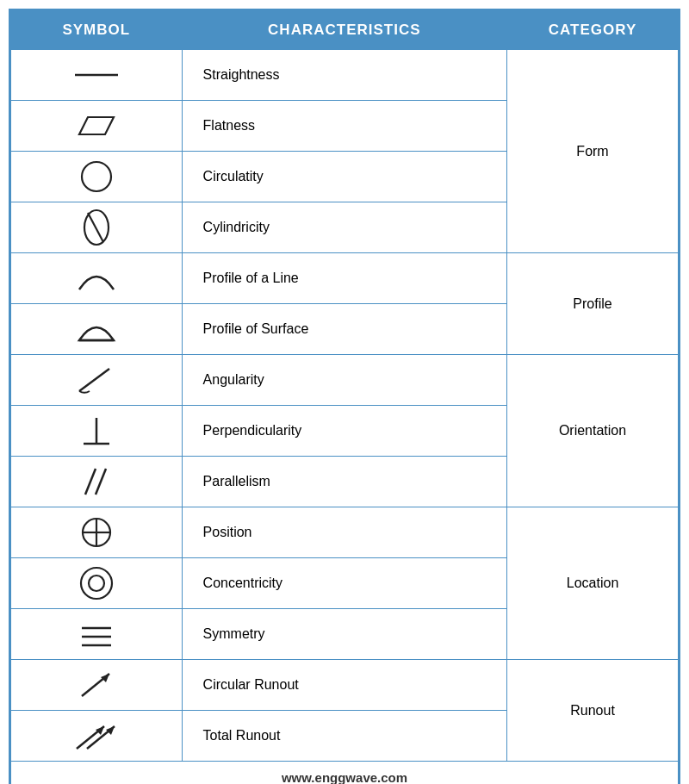  I want to click on table-row: Profile of a Line Profile, so click(344, 279).